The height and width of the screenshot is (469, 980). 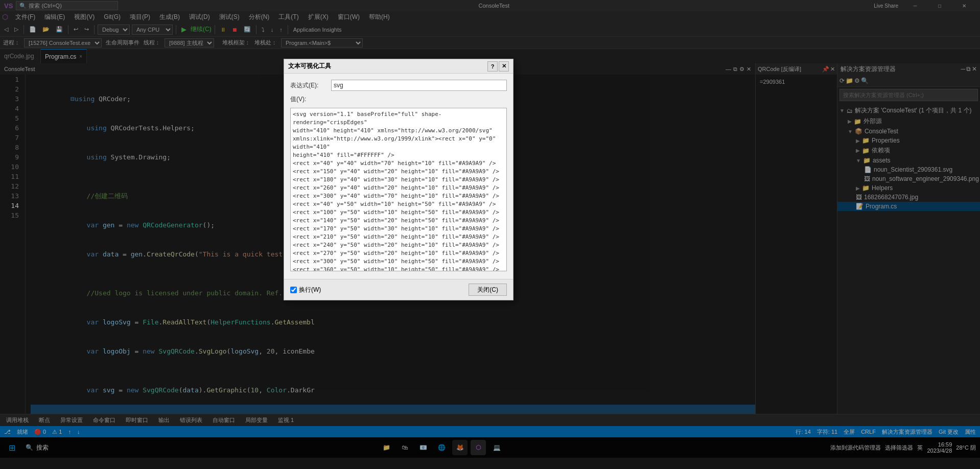 I want to click on dialog-value-row: 值(V):, so click(x=399, y=99).